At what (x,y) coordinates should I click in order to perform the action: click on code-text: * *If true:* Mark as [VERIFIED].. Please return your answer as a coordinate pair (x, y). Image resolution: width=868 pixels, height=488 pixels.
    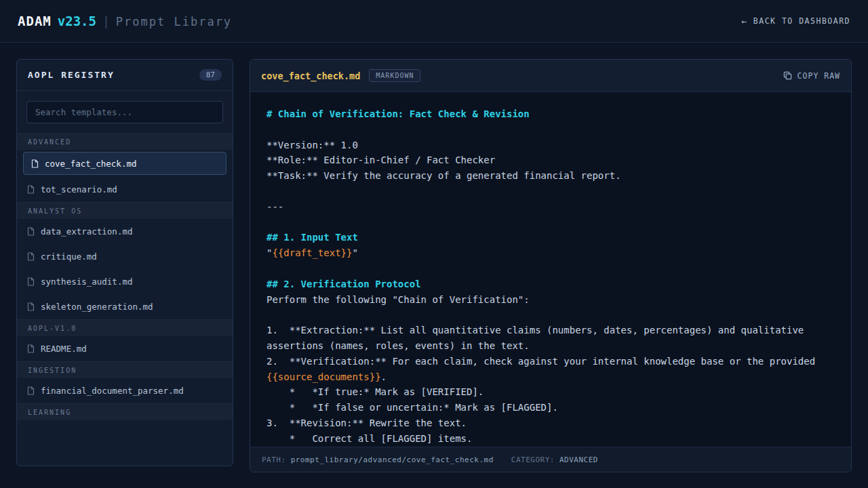
    Looking at the image, I should click on (375, 392).